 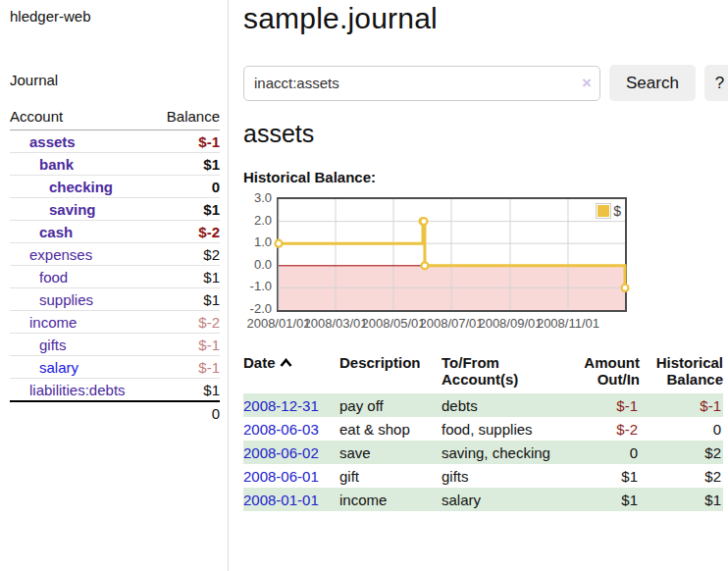 I want to click on account-link: gifts, so click(x=53, y=345).